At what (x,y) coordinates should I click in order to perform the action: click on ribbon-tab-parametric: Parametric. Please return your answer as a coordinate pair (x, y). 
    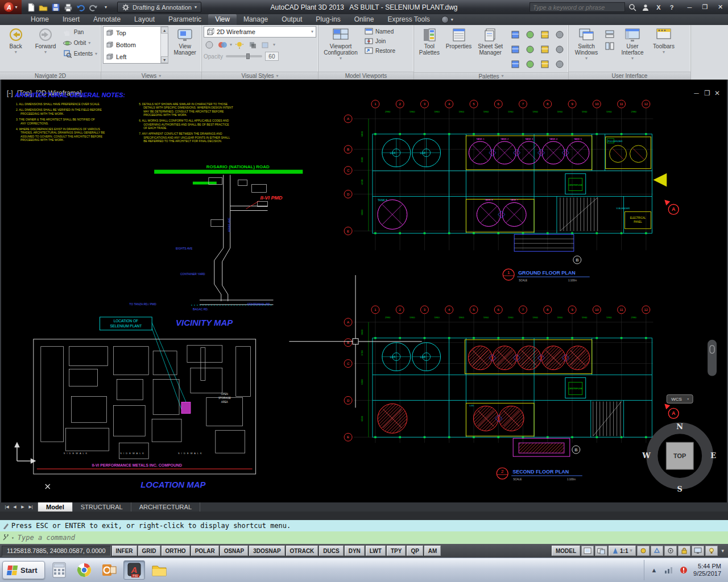
    Looking at the image, I should click on (185, 19).